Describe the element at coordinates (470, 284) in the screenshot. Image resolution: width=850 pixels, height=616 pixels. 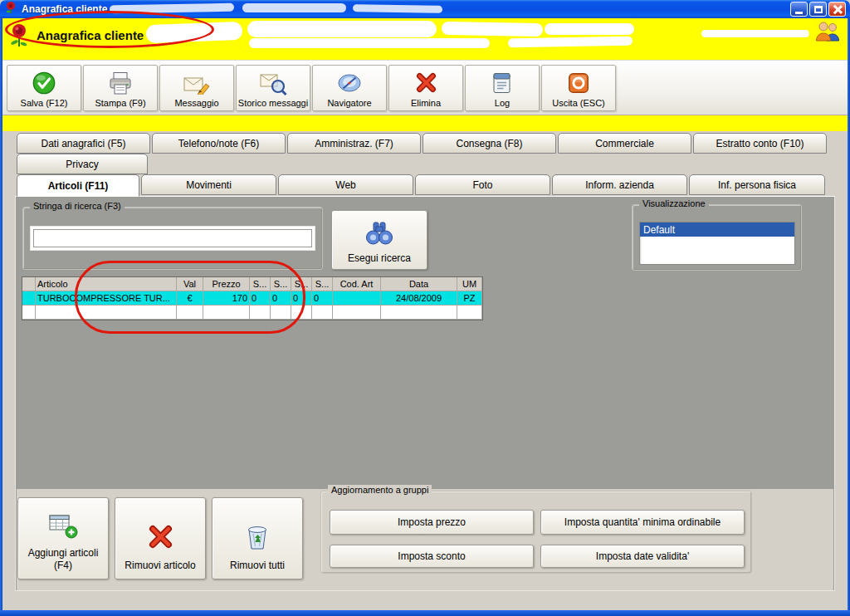
I see `column-header-um: UM` at that location.